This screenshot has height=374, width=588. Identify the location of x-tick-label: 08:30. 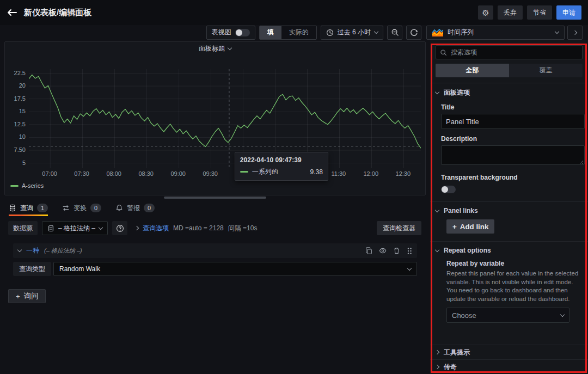
(146, 174).